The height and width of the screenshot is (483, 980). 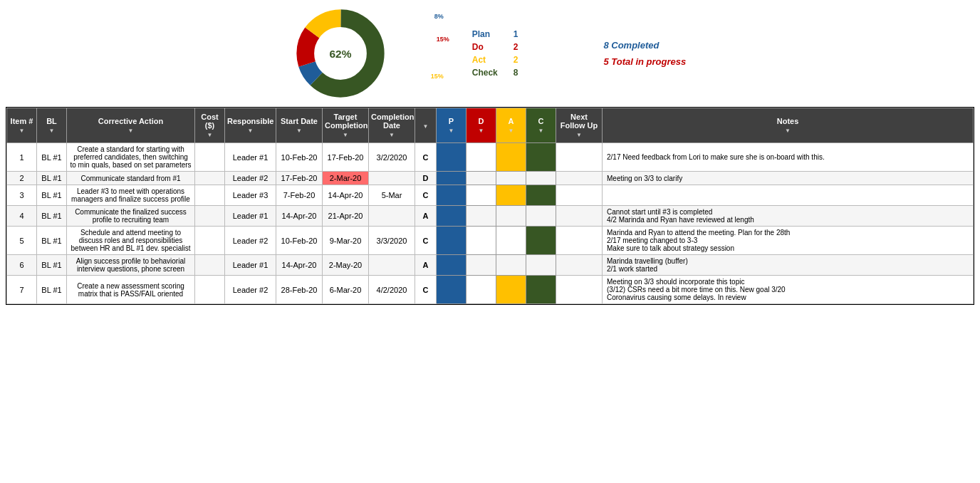 I want to click on legend-act-label: Act, so click(x=490, y=60).